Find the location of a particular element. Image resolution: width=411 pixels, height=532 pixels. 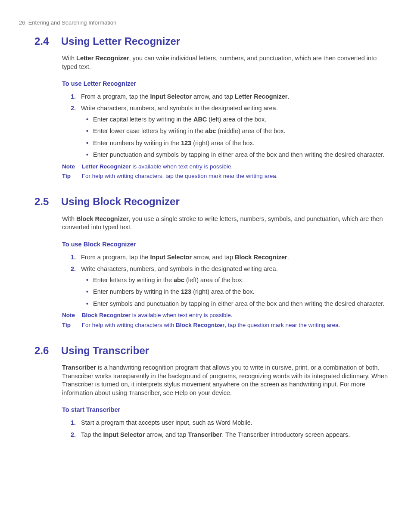

tip-body: For help with writing characters with Bl… is located at coordinates (235, 325).